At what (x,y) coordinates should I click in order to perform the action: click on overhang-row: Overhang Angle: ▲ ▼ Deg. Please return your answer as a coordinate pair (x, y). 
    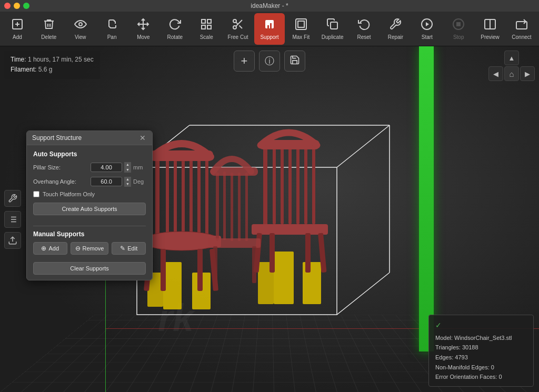
    Looking at the image, I should click on (89, 182).